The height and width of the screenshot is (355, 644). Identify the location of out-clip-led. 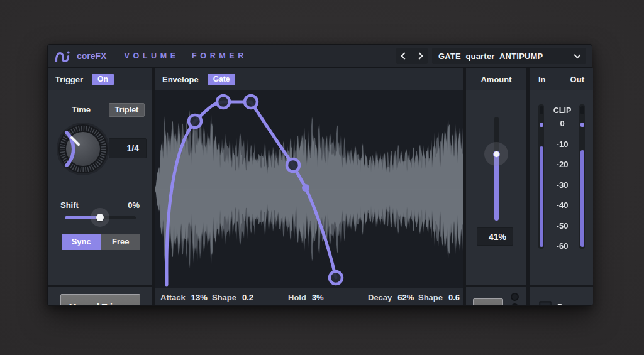
(582, 111).